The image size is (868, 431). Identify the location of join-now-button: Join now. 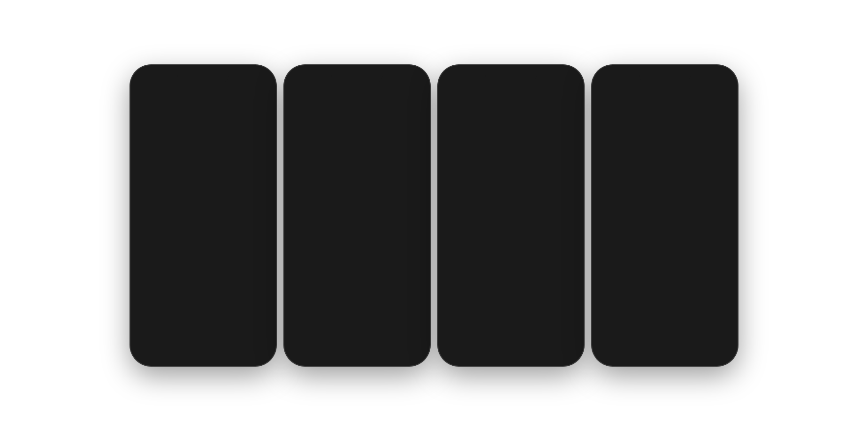
(706, 150).